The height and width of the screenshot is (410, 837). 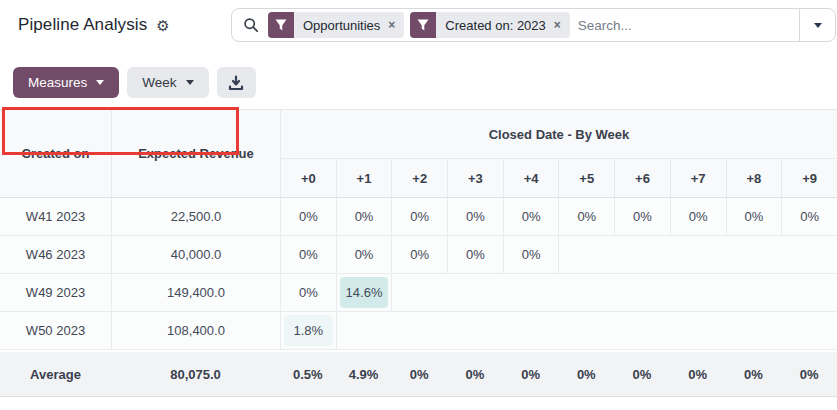 What do you see at coordinates (688, 26) in the screenshot?
I see `search-input` at bounding box center [688, 26].